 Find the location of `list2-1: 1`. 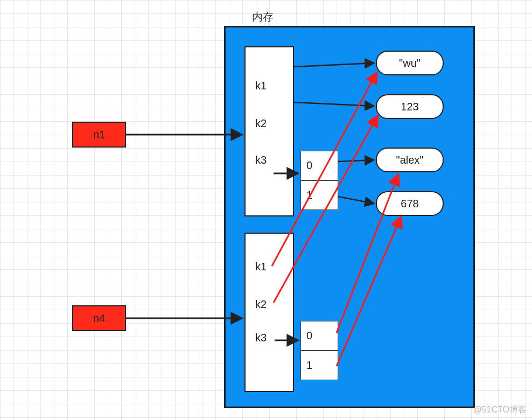

list2-1: 1 is located at coordinates (319, 365).